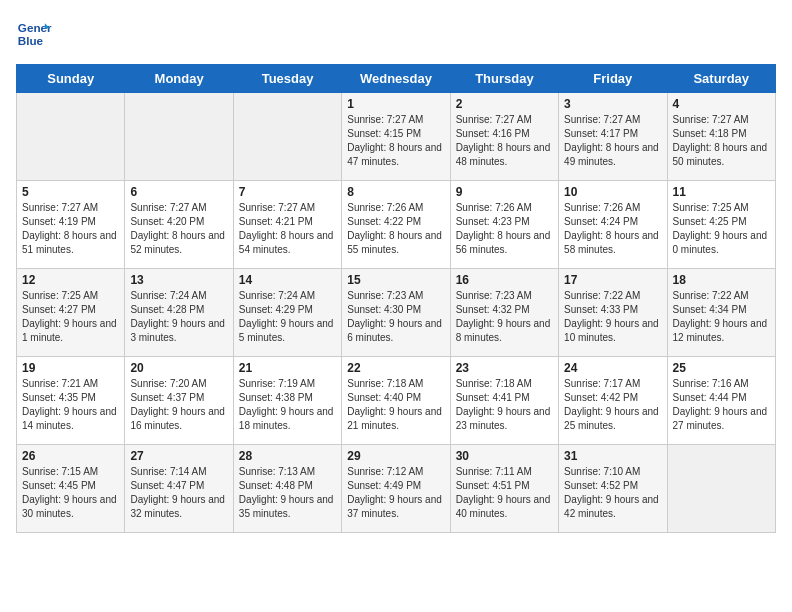 The width and height of the screenshot is (792, 612). Describe the element at coordinates (612, 493) in the screenshot. I see `day-info: Sunrise: 7:10 AM Sunset: 4:52 PM Dayligh…` at that location.